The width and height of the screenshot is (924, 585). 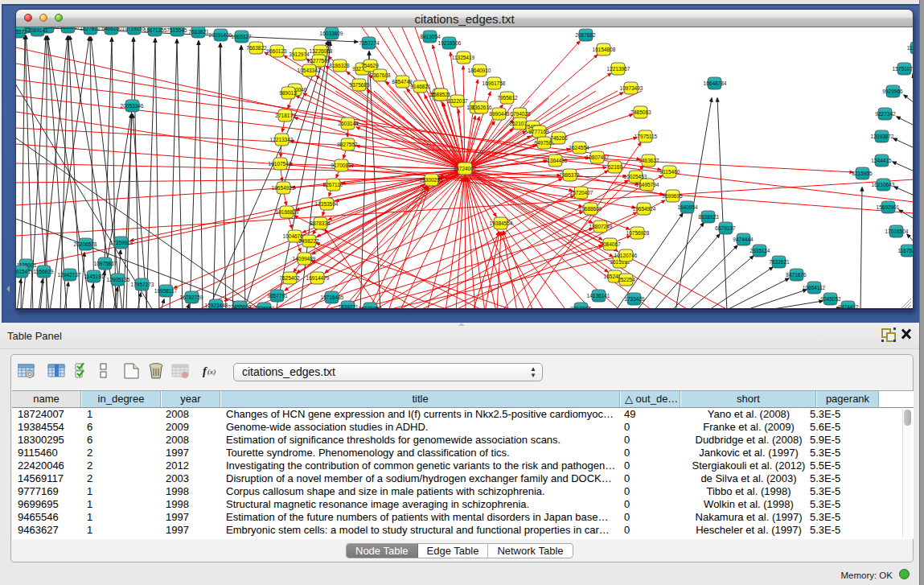 What do you see at coordinates (380, 76) in the screenshot?
I see `svg-text: 2367608` at bounding box center [380, 76].